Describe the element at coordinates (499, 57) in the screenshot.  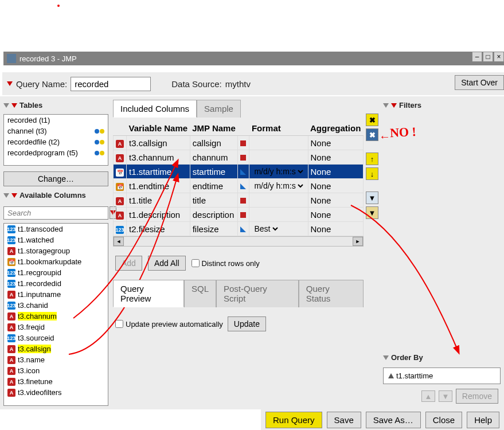
I see `close-window-button: ×` at that location.